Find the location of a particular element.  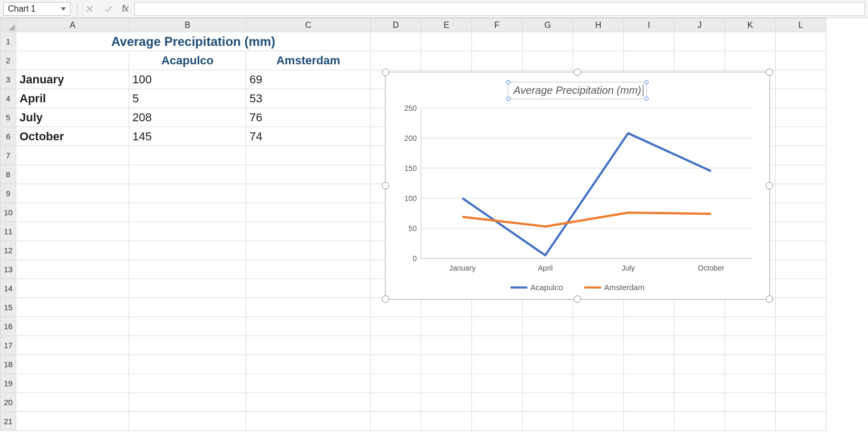

row-header-2: 2 is located at coordinates (8, 61).